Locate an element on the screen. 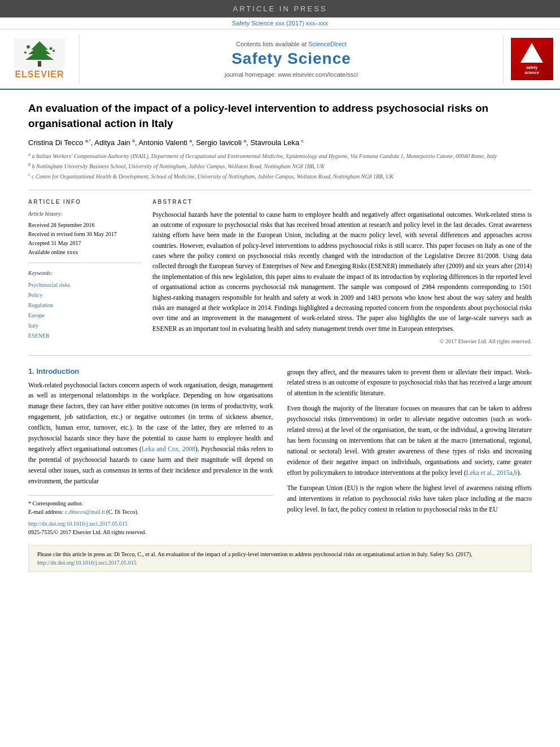 The image size is (560, 747). abstract-text: Psychosocial hazards have the potential … is located at coordinates (342, 272).